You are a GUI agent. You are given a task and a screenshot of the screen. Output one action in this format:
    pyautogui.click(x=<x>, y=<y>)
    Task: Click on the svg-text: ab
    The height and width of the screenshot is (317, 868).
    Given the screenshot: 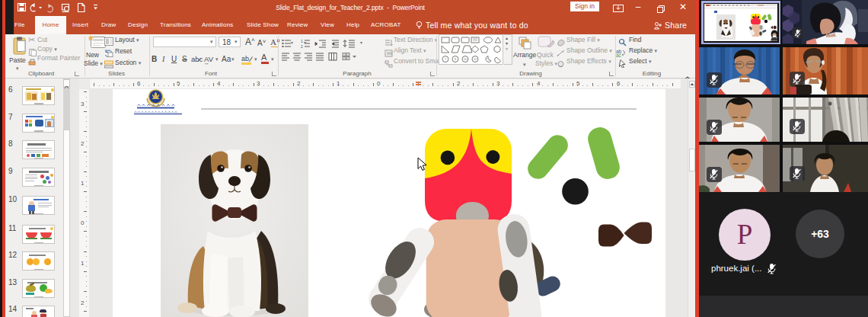 What is the action you would take?
    pyautogui.click(x=245, y=59)
    